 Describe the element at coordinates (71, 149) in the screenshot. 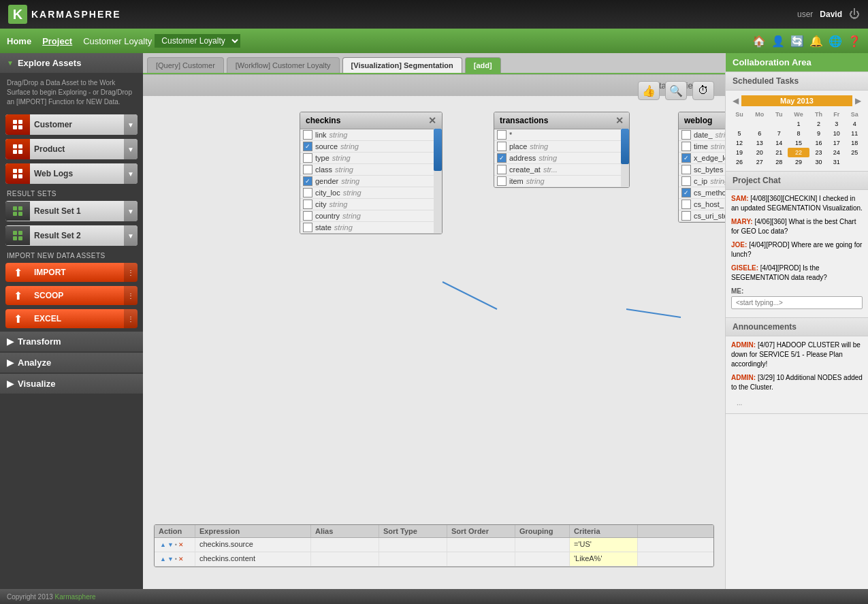

I see `product-asset-btn: Product ▼` at that location.